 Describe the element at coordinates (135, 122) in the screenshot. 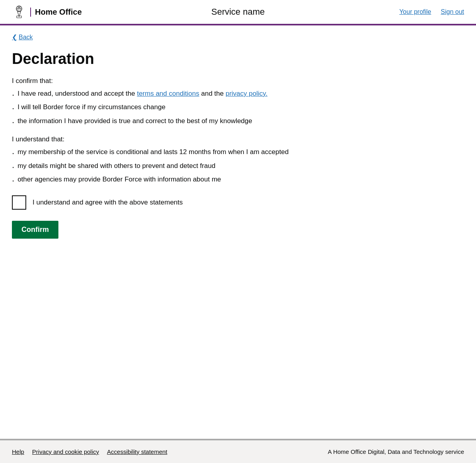

I see `list-item-text: the information I have provided is true …` at that location.